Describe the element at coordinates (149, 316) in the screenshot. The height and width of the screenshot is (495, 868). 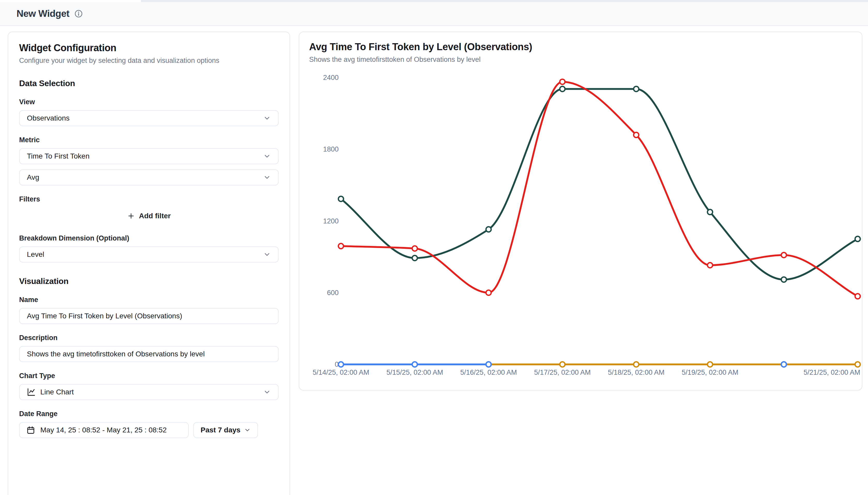
I see `widget-name-input` at that location.